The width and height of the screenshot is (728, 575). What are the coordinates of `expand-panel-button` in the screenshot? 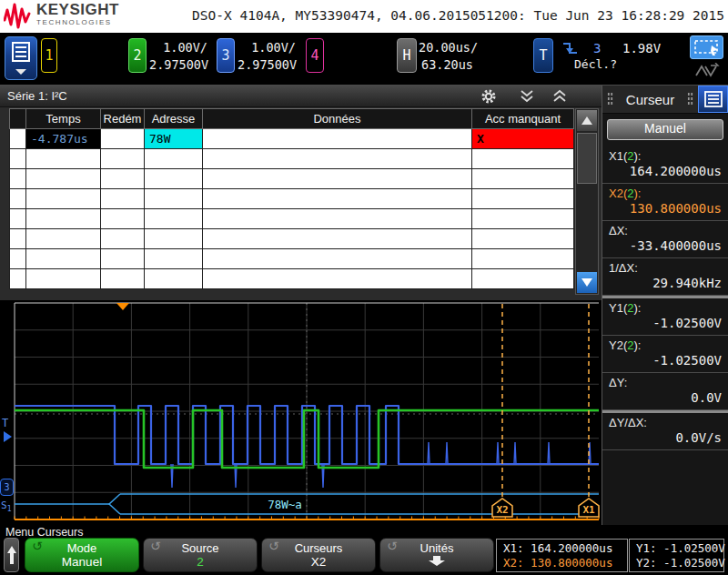 It's located at (560, 96).